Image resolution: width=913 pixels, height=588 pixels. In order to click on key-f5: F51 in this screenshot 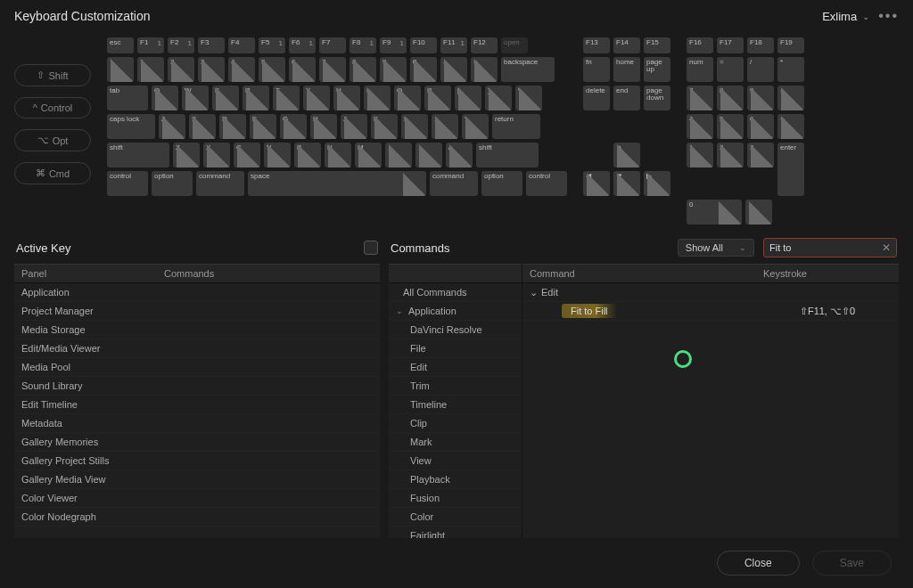, I will do `click(272, 45)`.